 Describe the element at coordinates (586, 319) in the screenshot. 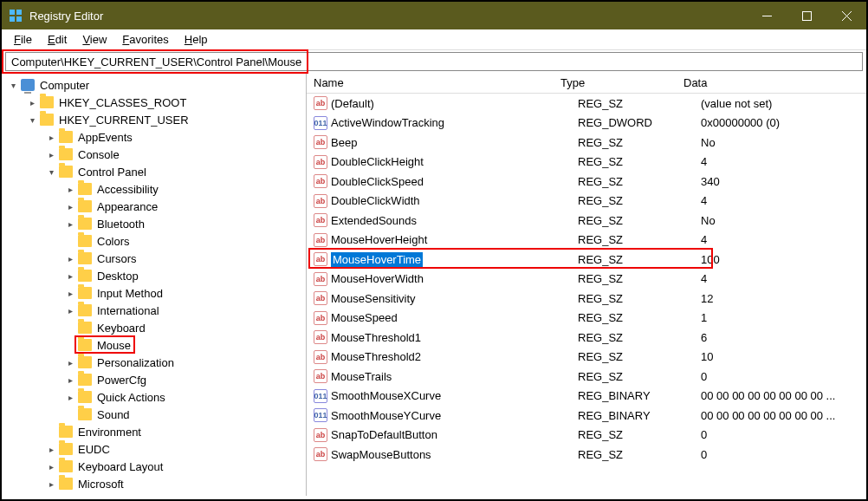

I see `list-row: abMouseSpeedREG_SZ1` at that location.